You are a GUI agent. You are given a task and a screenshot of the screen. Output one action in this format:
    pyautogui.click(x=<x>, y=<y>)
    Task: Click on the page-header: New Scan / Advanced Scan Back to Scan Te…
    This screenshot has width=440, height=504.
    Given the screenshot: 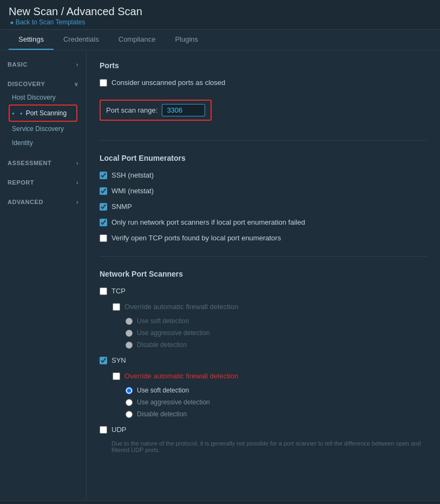 What is the action you would take?
    pyautogui.click(x=220, y=15)
    